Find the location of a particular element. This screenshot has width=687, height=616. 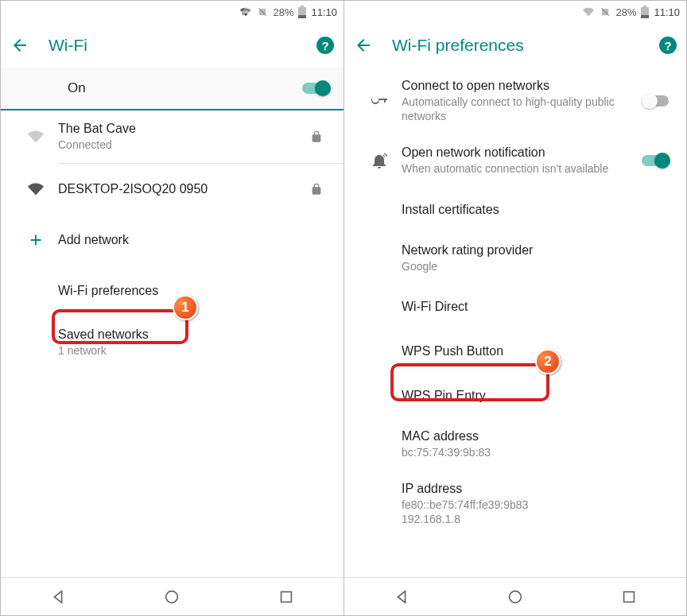

wifi-network-name: The Bat Cave is located at coordinates (178, 129).